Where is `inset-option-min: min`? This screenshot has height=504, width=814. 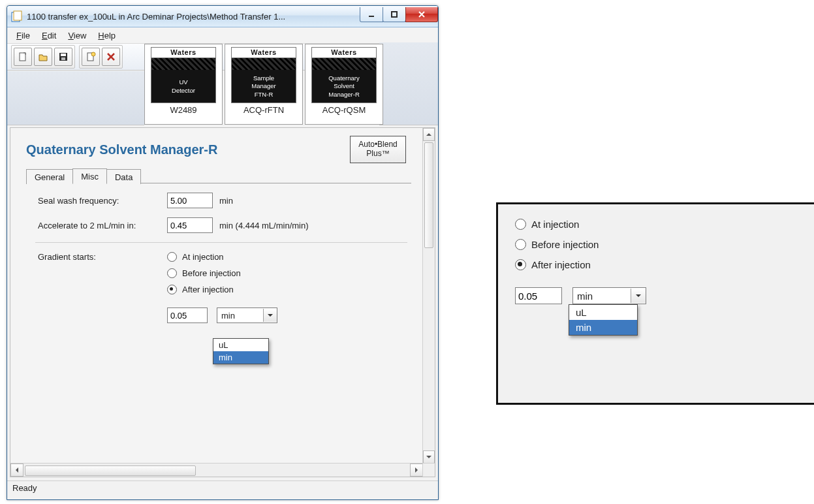
inset-option-min: min is located at coordinates (603, 328).